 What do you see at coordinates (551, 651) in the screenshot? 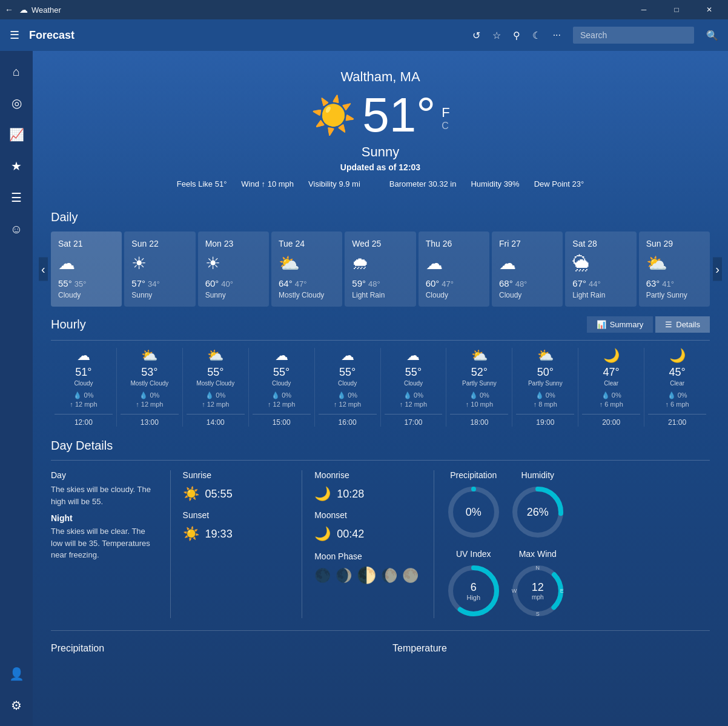
I see `temperature-bottom-col: Temperature` at bounding box center [551, 651].